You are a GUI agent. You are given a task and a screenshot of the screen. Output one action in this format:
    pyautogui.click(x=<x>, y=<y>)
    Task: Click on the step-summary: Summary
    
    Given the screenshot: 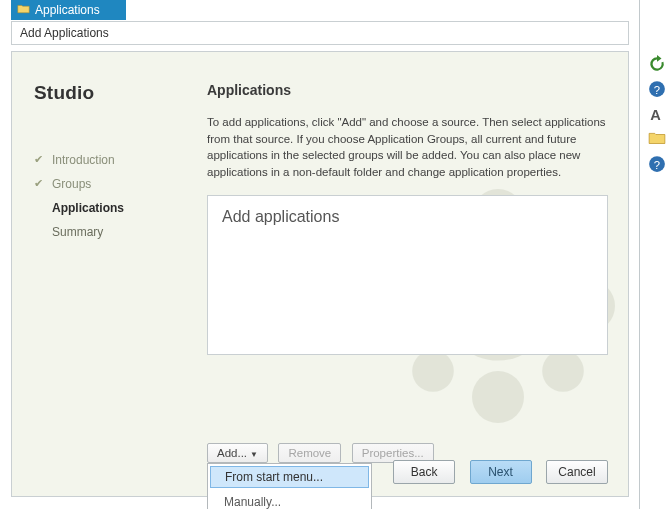 What is the action you would take?
    pyautogui.click(x=109, y=232)
    